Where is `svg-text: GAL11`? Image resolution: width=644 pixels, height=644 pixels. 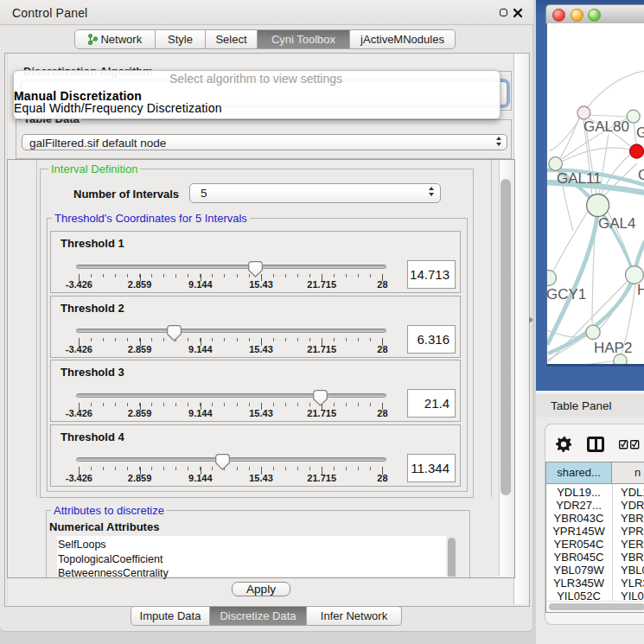 svg-text: GAL11 is located at coordinates (579, 178).